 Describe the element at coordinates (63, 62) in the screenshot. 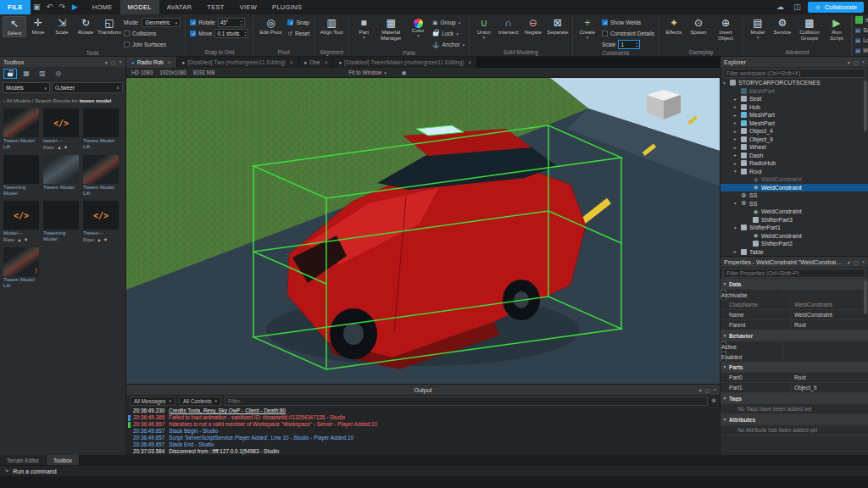

I see `toolbox-header: Toolbox ▾▢×` at that location.